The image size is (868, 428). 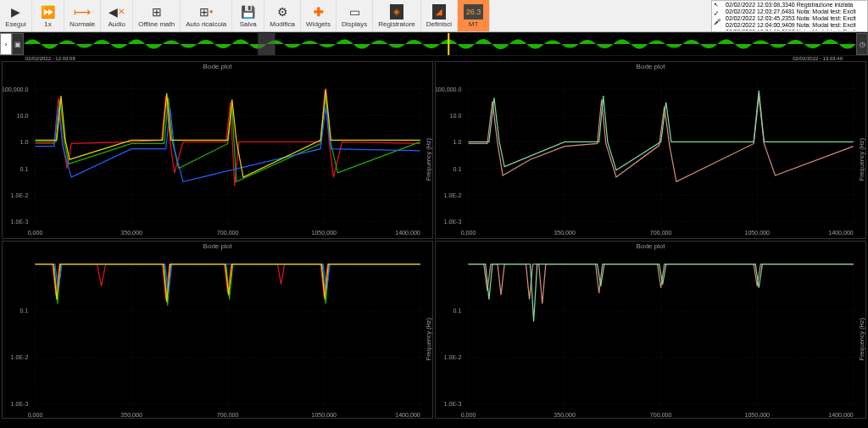 I want to click on play-icon: ▶, so click(x=15, y=12).